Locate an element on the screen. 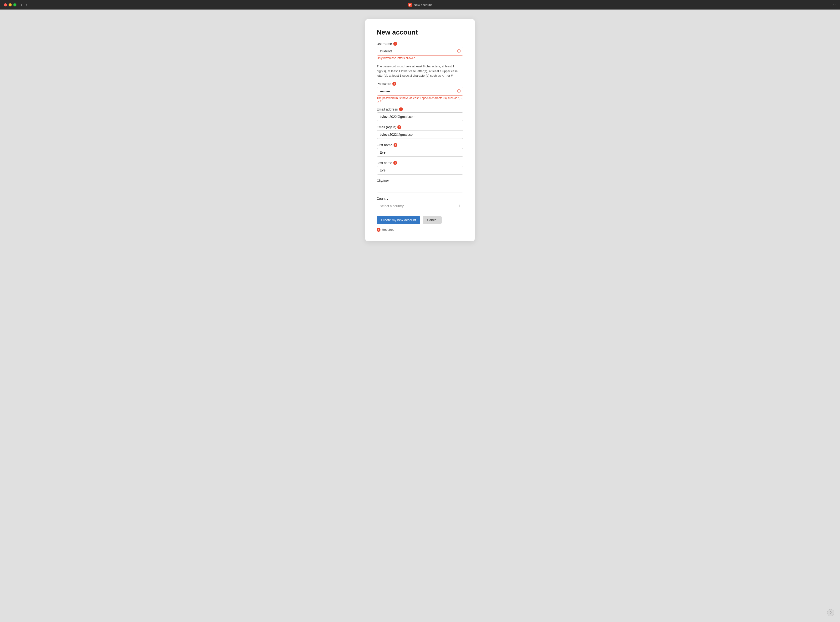  password-info-icon: ! is located at coordinates (394, 84).